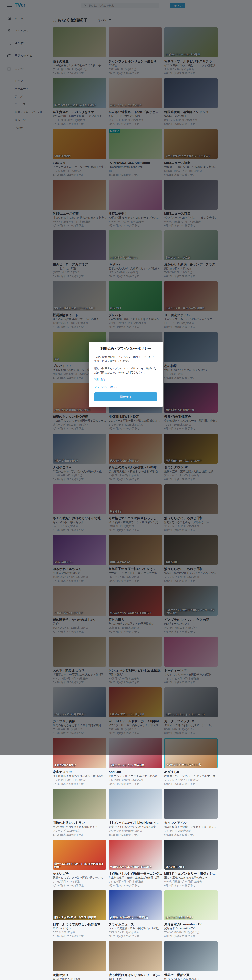 Image resolution: width=252 pixels, height=980 pixels. Describe the element at coordinates (191, 932) in the screenshot. I see `video-channel-date: TOKYO MX 6月18日(水)放送分` at that location.